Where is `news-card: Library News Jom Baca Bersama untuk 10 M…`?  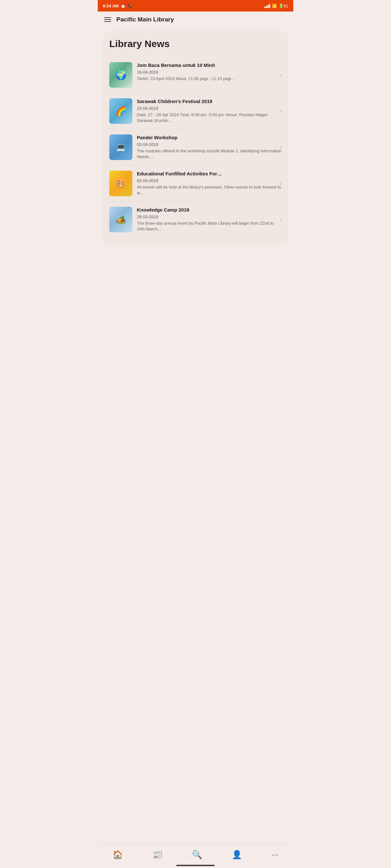
news-card: Library News Jom Baca Bersama untuk 10 M… is located at coordinates (196, 138).